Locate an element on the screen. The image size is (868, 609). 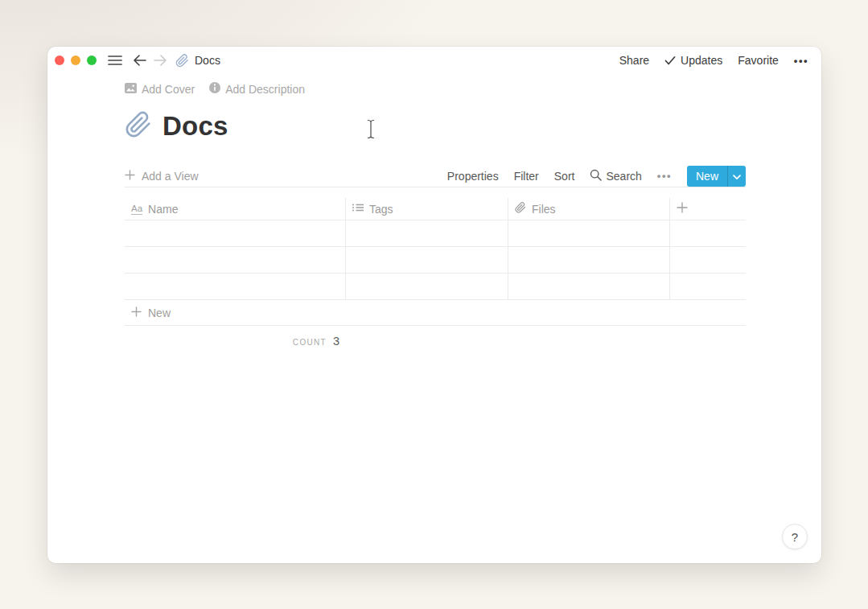
back-arrow-icon is located at coordinates (140, 60).